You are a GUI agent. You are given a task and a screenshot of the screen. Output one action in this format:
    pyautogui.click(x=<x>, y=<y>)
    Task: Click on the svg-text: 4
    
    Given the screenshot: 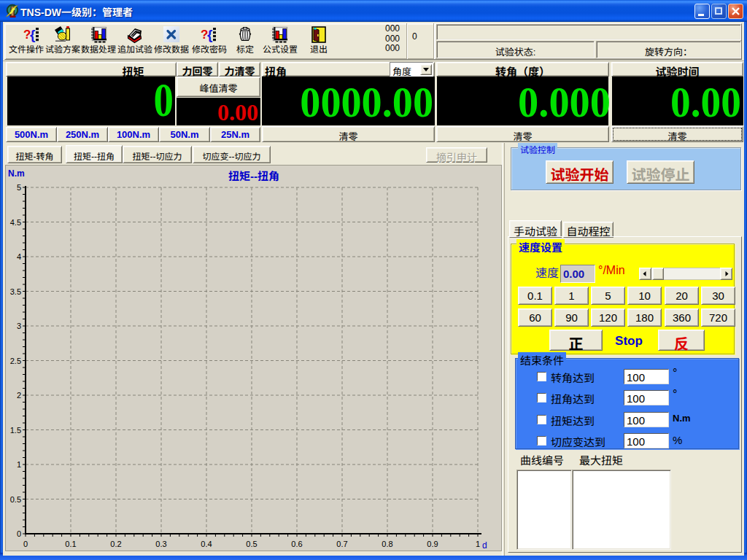 What is the action you would take?
    pyautogui.click(x=19, y=257)
    